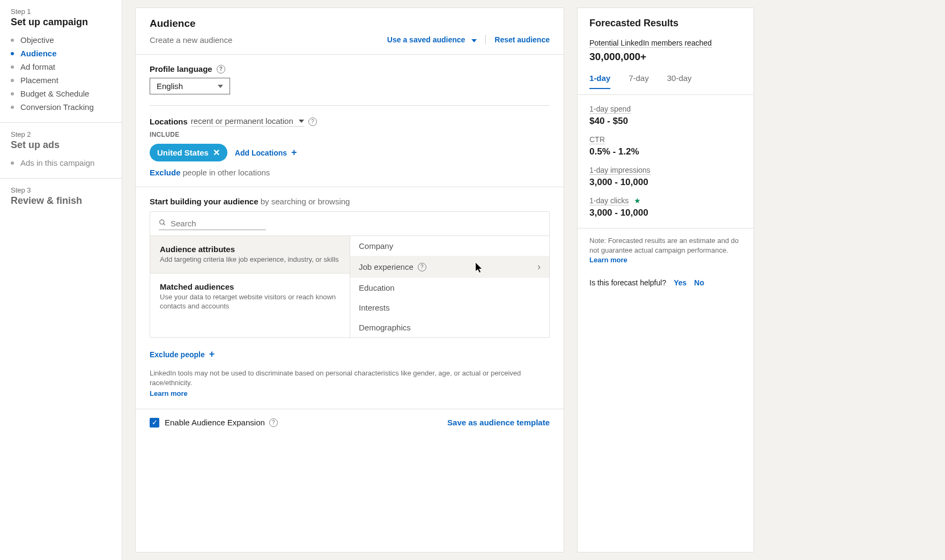 This screenshot has width=945, height=560. Describe the element at coordinates (350, 384) in the screenshot. I see `disclaimer: LinkedIn tools may not be used to discri…` at that location.